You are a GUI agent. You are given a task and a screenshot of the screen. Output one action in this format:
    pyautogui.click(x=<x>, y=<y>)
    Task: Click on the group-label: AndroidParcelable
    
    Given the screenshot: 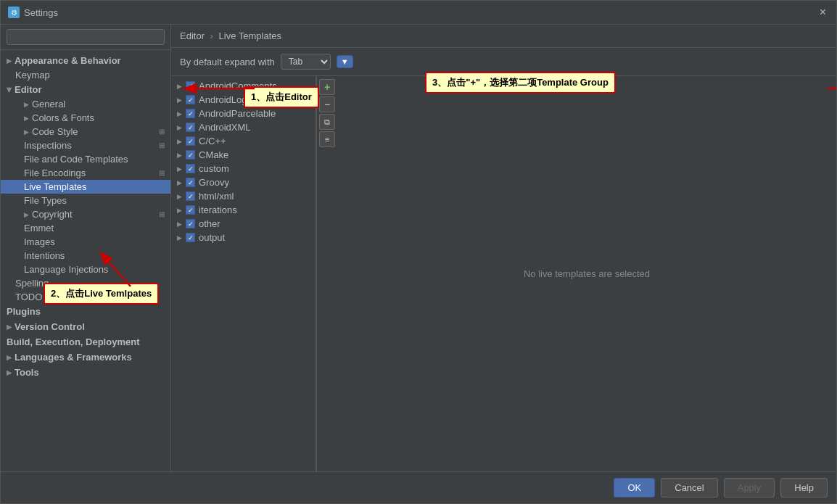 What is the action you would take?
    pyautogui.click(x=237, y=113)
    